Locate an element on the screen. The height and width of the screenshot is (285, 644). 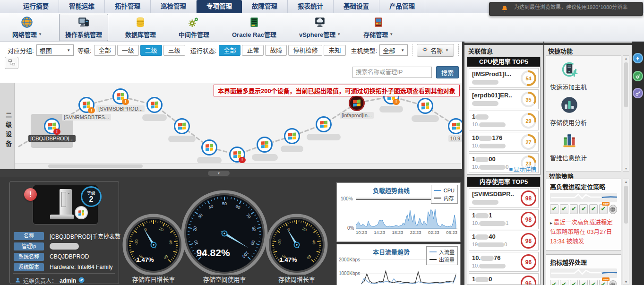
status-filter-button: 全部 is located at coordinates (230, 50).